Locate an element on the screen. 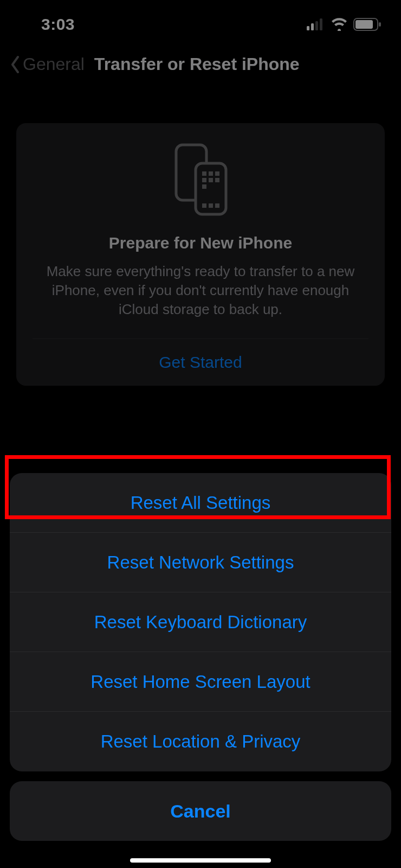  get-started-button: Get Started is located at coordinates (200, 362).